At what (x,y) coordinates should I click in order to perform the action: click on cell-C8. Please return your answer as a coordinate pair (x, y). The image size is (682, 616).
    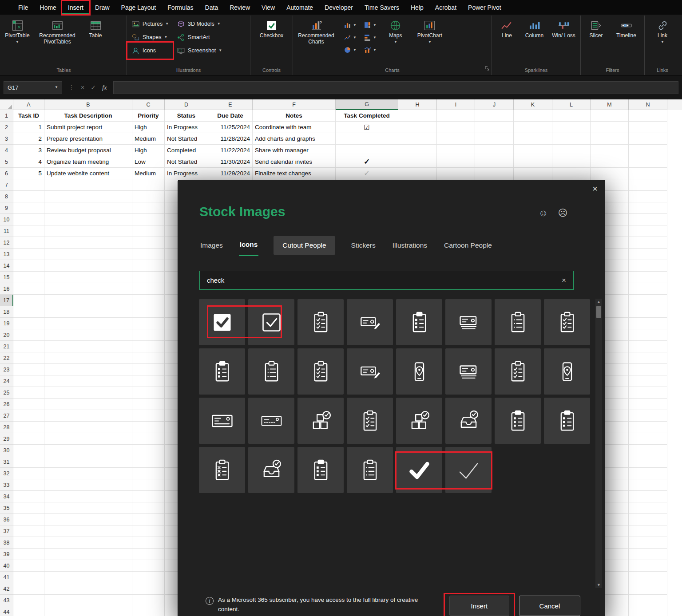
    Looking at the image, I should click on (148, 197).